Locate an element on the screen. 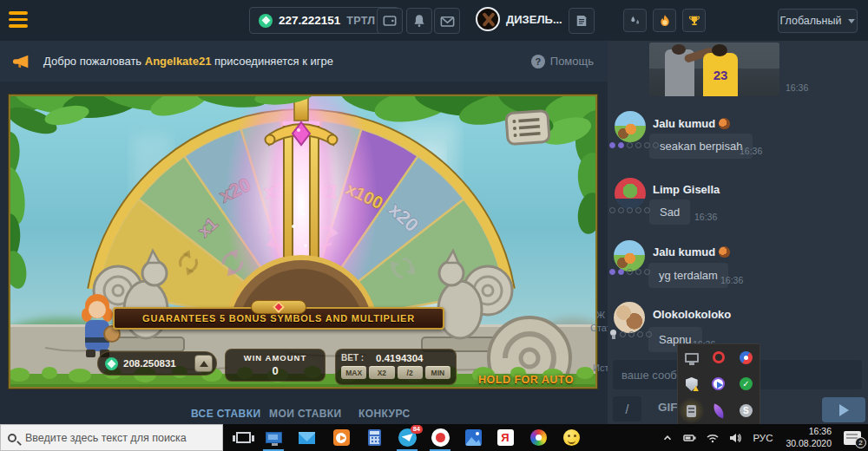 This screenshot has width=868, height=451. search-input is located at coordinates (110, 438).